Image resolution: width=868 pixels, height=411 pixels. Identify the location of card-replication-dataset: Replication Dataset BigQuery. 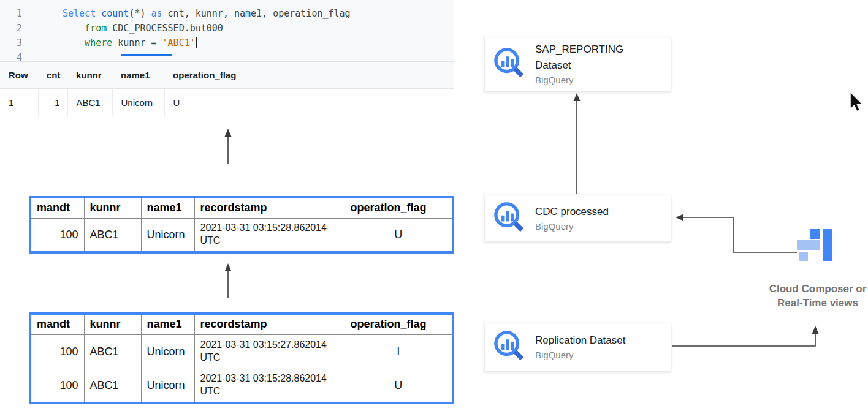
(577, 347).